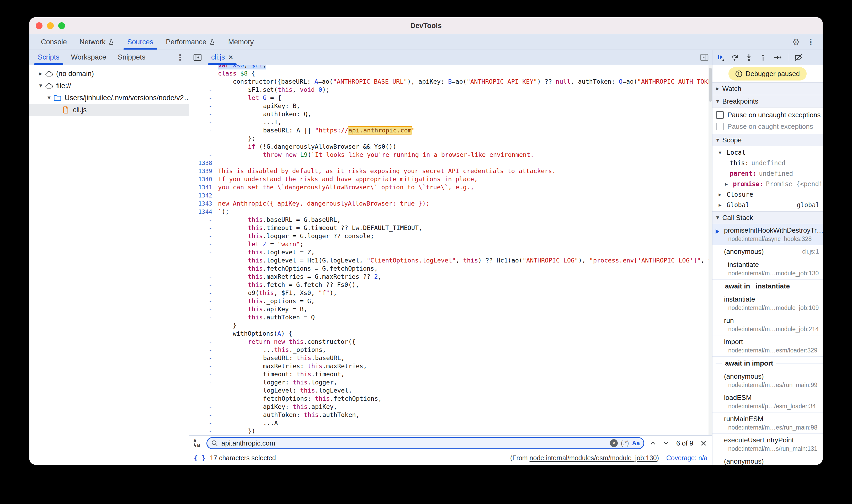 This screenshot has width=852, height=504. Describe the element at coordinates (450, 399) in the screenshot. I see `code-line: -fetchOptions: this.fetchOptions,` at that location.